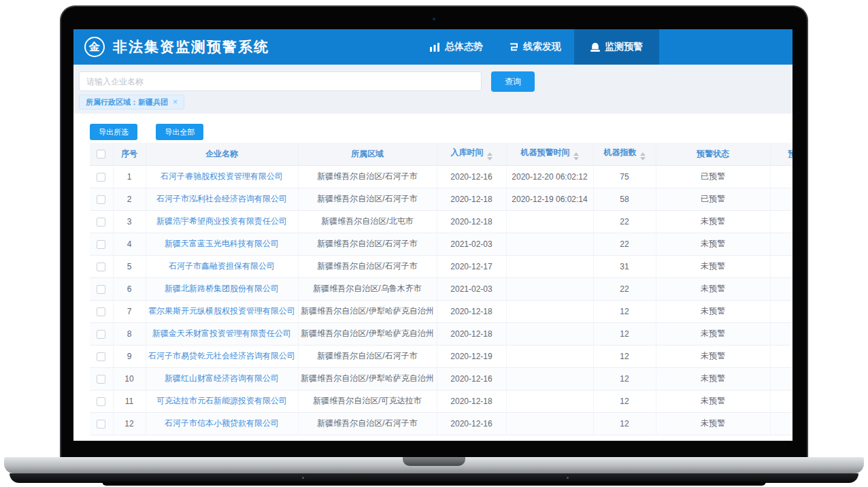 The height and width of the screenshot is (487, 868). I want to click on company-name-link: 新疆天富蓝玉光电科技有限公司, so click(222, 244).